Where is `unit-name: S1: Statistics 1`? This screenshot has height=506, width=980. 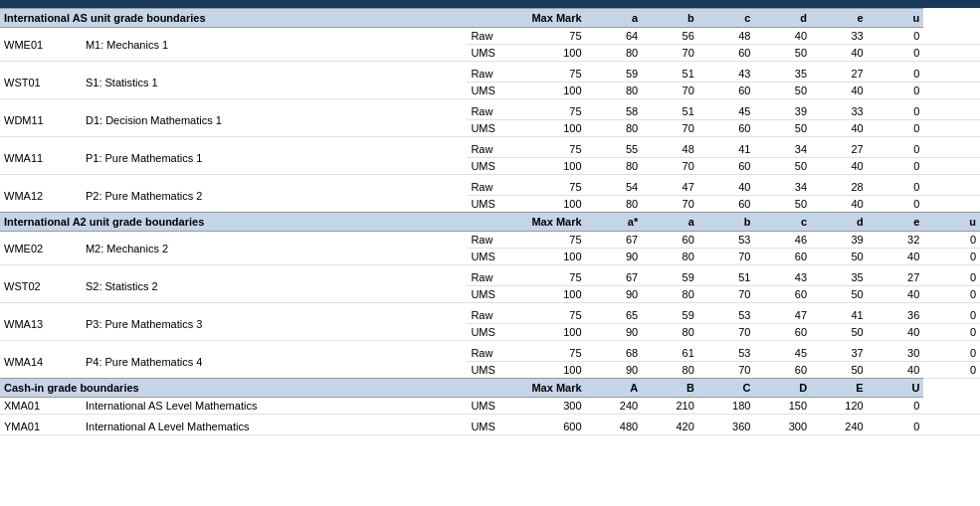
unit-name: S1: Statistics 1 is located at coordinates (275, 83).